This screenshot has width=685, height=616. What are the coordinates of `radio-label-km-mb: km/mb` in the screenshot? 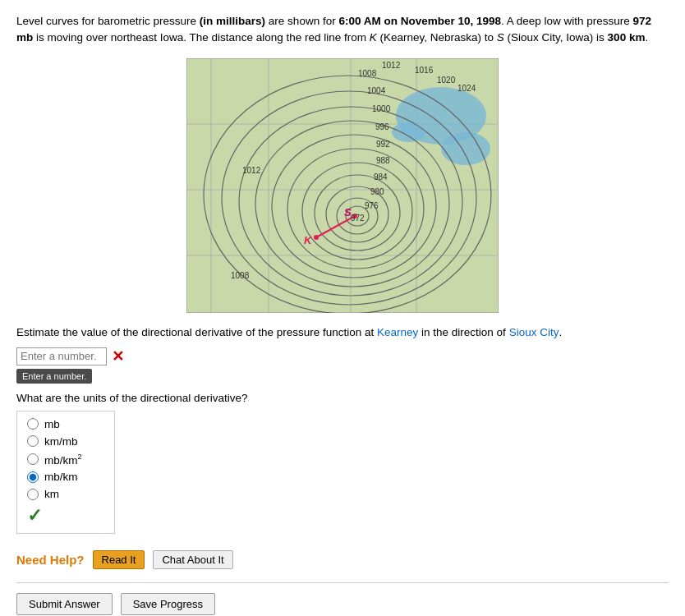 It's located at (61, 442).